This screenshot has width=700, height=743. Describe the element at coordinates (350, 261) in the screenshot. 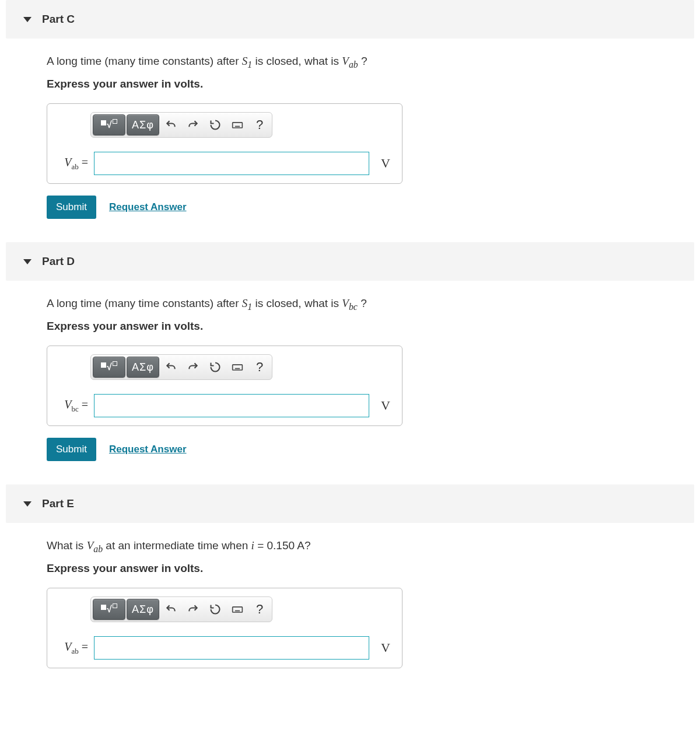

I see `part-header: Part D` at that location.